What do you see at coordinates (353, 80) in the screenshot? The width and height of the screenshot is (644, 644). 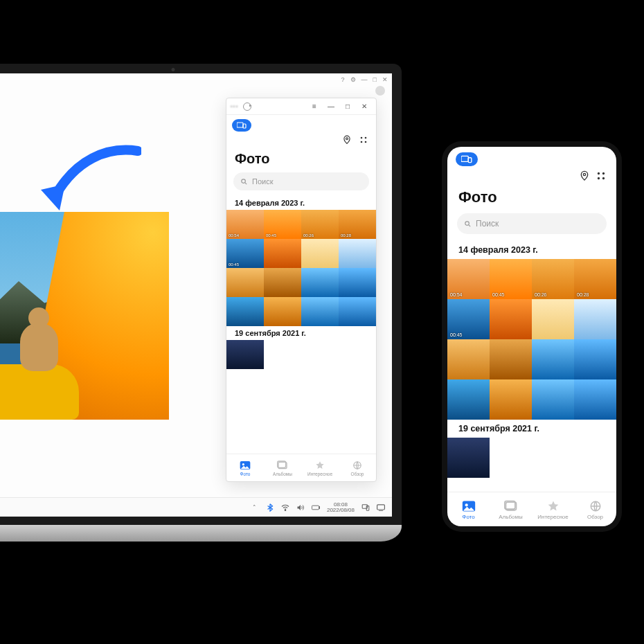 I see `settings-icon: ⚙` at bounding box center [353, 80].